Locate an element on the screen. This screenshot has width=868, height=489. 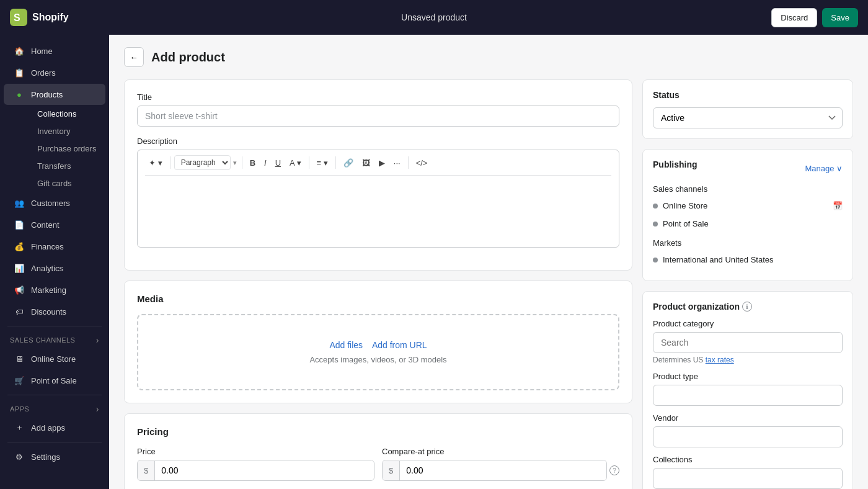
save-button: Save is located at coordinates (840, 17).